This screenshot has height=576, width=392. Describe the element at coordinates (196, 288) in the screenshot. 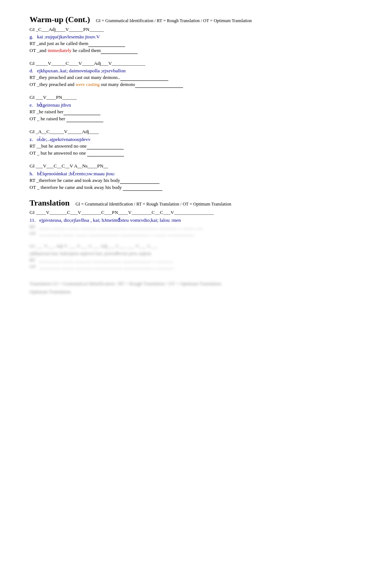

I see `footer-blurred: Translation GI = Grammatical Identificat…` at that location.